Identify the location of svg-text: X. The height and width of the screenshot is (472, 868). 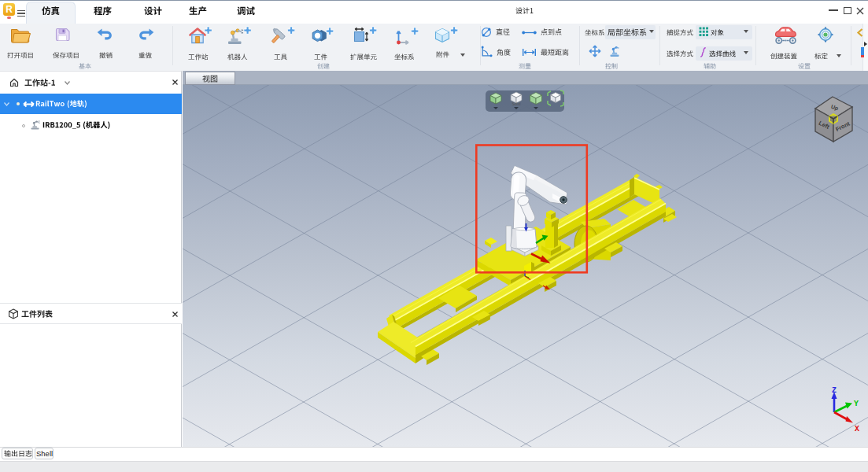
(857, 430).